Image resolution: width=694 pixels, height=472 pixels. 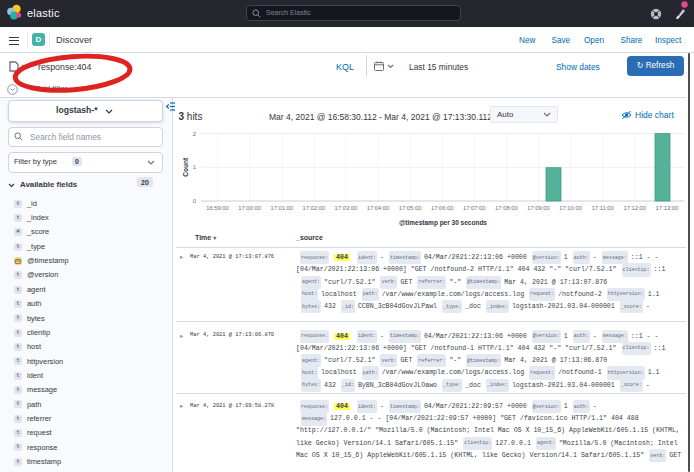 What do you see at coordinates (250, 208) in the screenshot?
I see `svg-text: 17:00:00` at bounding box center [250, 208].